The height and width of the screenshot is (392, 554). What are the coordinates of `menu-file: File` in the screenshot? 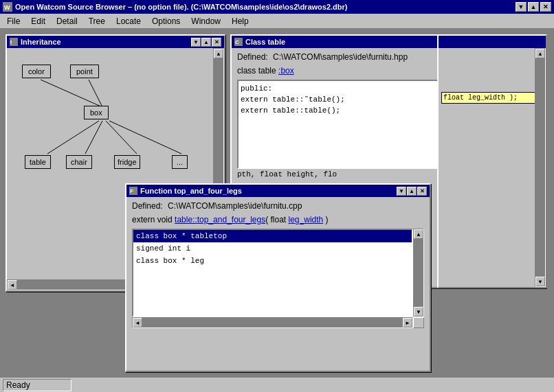 It's located at (14, 21).